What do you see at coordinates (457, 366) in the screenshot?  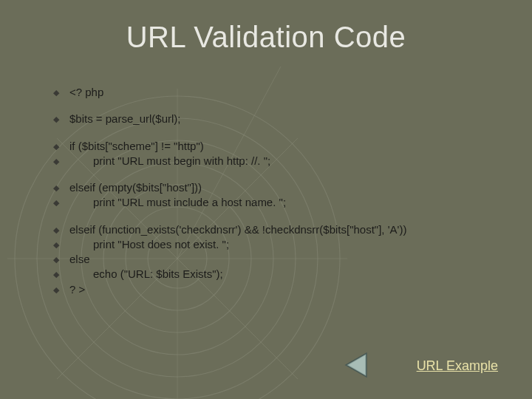 I see `url-example-link: URL Example` at bounding box center [457, 366].